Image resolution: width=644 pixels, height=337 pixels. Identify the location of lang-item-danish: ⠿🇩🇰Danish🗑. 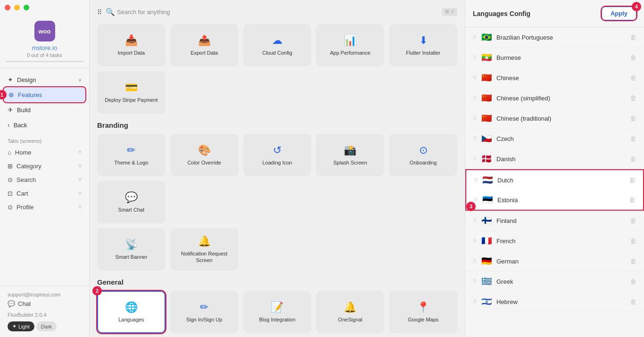
(554, 159).